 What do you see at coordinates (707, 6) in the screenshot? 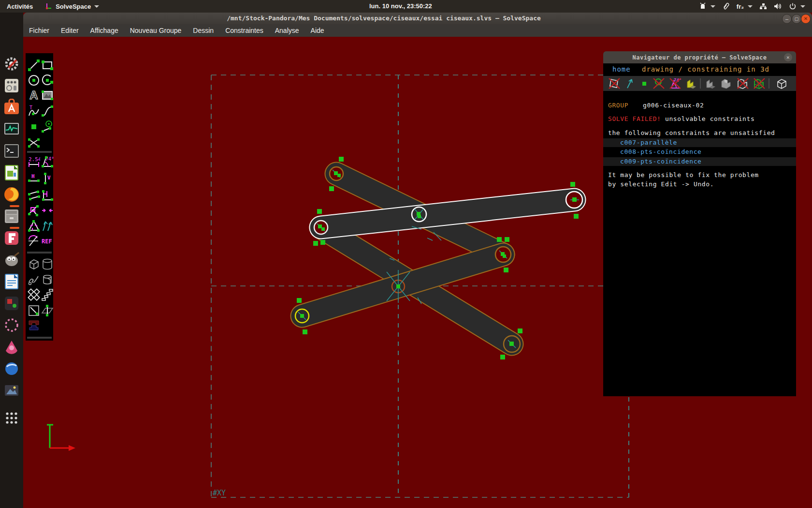
I see `android-device-indicator` at bounding box center [707, 6].